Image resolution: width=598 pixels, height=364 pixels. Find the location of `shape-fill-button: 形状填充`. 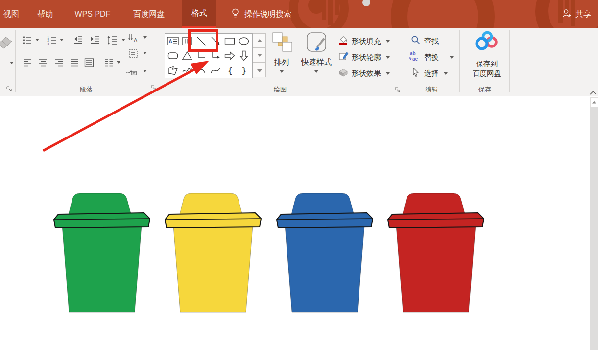

shape-fill-button: 形状填充 is located at coordinates (364, 41).